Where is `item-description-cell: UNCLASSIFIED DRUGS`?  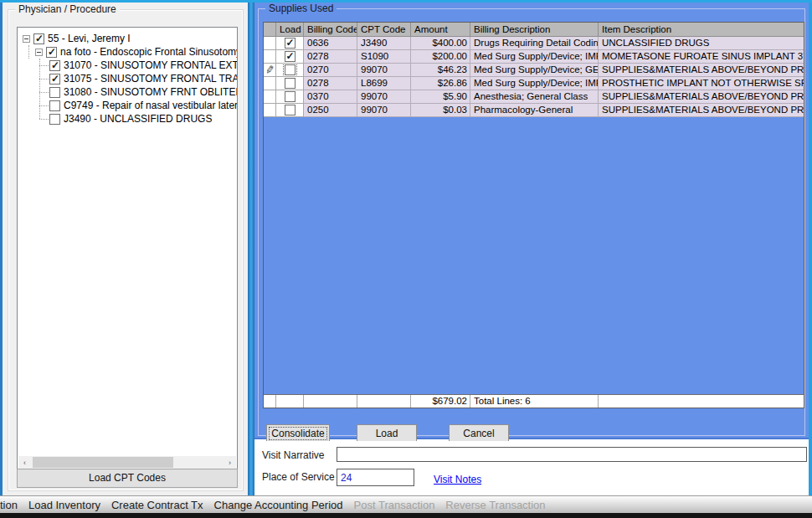
item-description-cell: UNCLASSIFIED DRUGS is located at coordinates (702, 44).